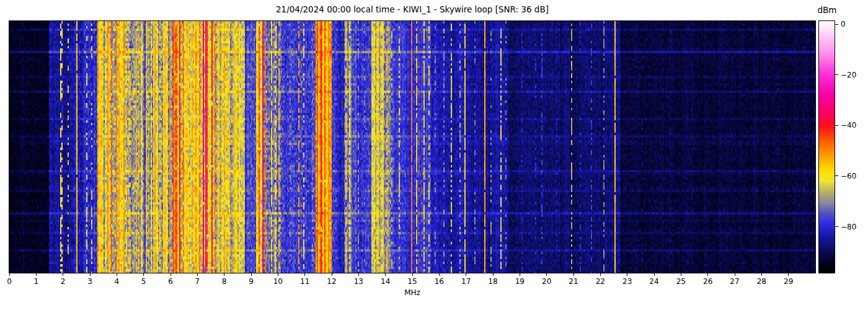 This screenshot has width=868, height=310. I want to click on x-tick-label-24: 24, so click(653, 281).